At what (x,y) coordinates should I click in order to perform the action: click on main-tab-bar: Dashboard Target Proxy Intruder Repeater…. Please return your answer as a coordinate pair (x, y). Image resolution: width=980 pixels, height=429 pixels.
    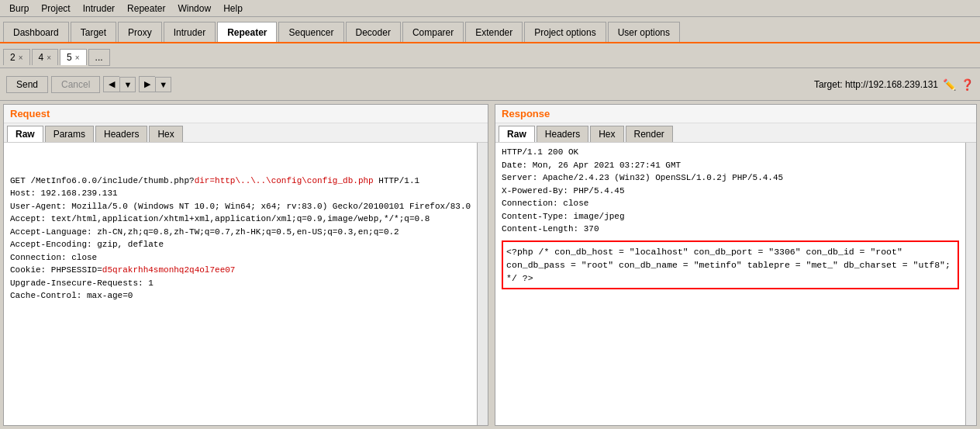
    Looking at the image, I should click on (490, 30).